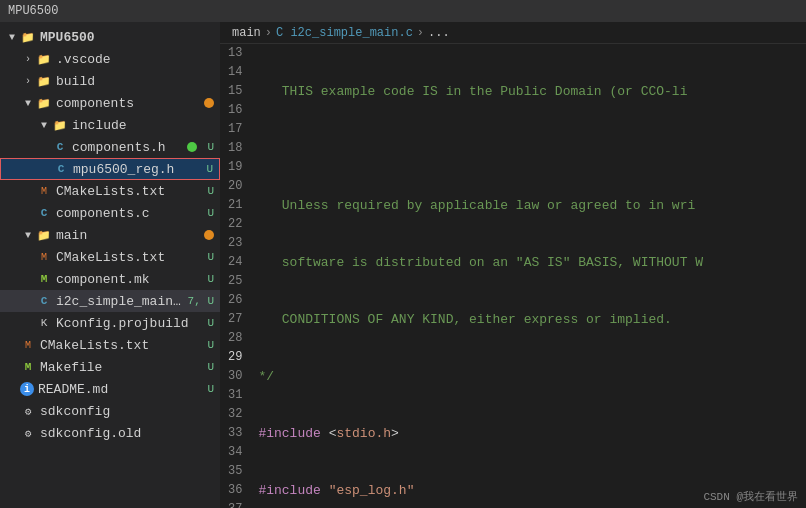 The image size is (806, 508). What do you see at coordinates (110, 433) in the screenshot?
I see `sidebar-item-sdkconfig-old: ⚙ sdkconfig.old` at bounding box center [110, 433].